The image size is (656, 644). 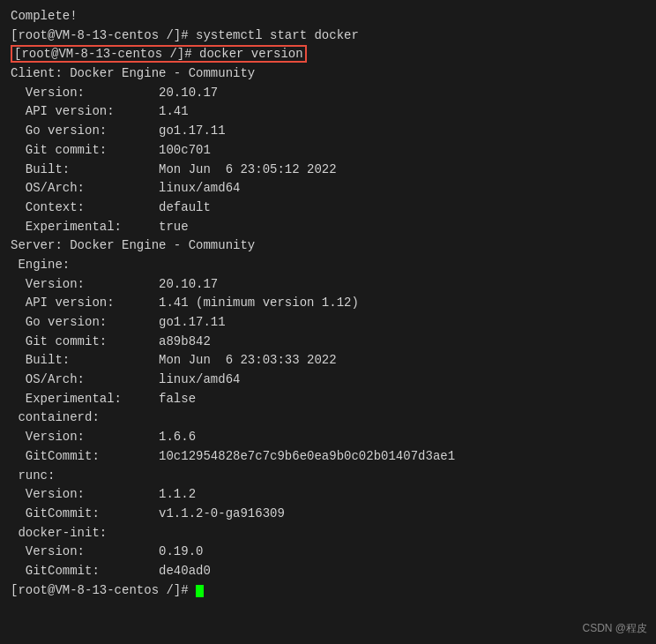 What do you see at coordinates (328, 552) in the screenshot?
I see `terminal-line: Version: 0.19.0` at bounding box center [328, 552].